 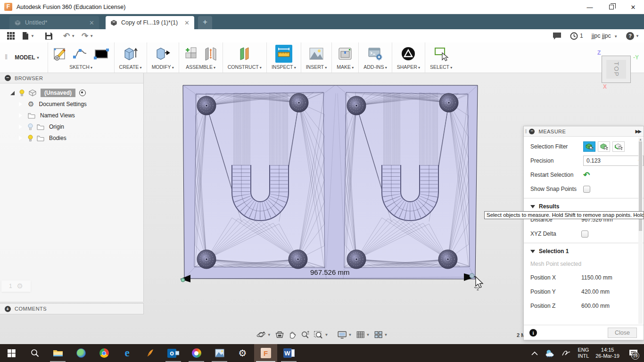 What do you see at coordinates (28, 36) in the screenshot?
I see `file-menu-button: ▼` at bounding box center [28, 36].